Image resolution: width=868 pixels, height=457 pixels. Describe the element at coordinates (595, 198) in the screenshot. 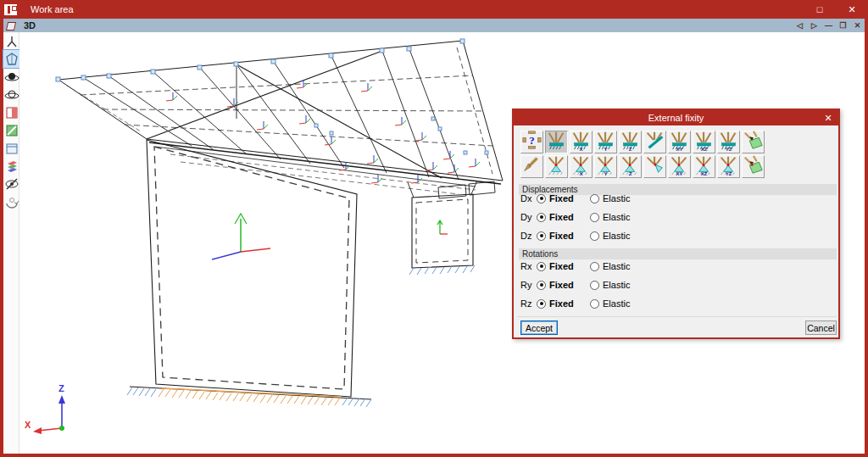

I see `radio-dx-elastic` at that location.